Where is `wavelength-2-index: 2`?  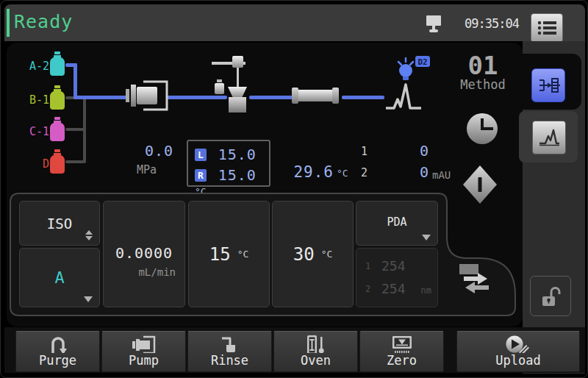
wavelength-2-index: 2 is located at coordinates (368, 289).